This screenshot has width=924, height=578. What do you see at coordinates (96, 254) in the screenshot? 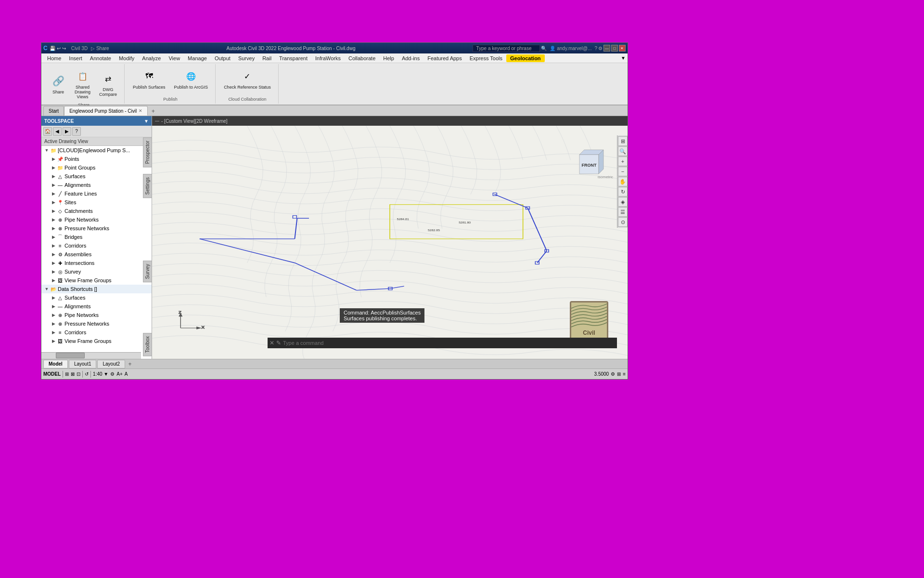
I see `tree-item-assemblies: ▶ ⚙ Assemblies` at bounding box center [96, 254].